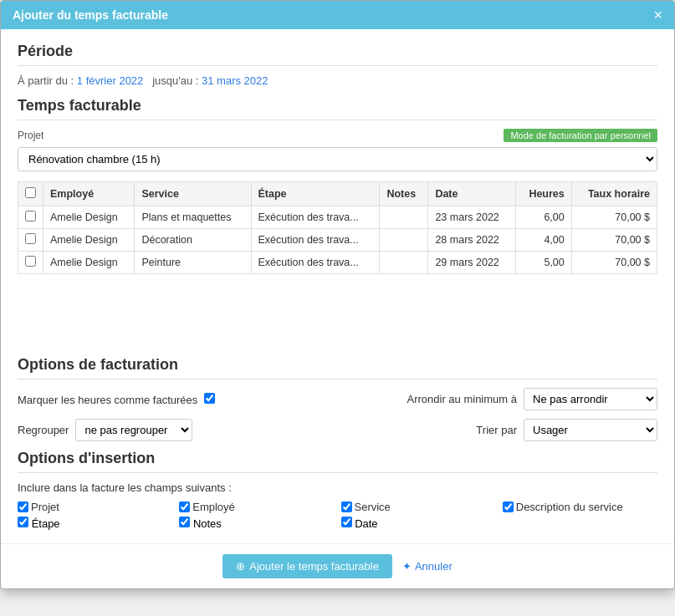 This screenshot has width=675, height=616. I want to click on project-row: Projet Mode de facturation par personnel, so click(338, 135).